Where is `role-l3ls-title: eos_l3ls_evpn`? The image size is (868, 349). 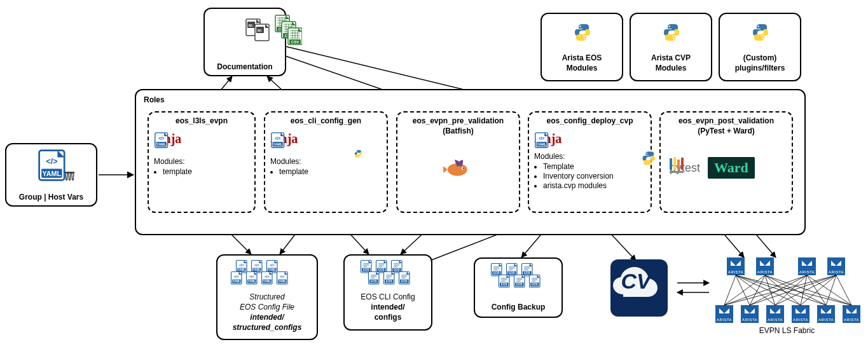
role-l3ls-title: eos_l3ls_evpn is located at coordinates (202, 121).